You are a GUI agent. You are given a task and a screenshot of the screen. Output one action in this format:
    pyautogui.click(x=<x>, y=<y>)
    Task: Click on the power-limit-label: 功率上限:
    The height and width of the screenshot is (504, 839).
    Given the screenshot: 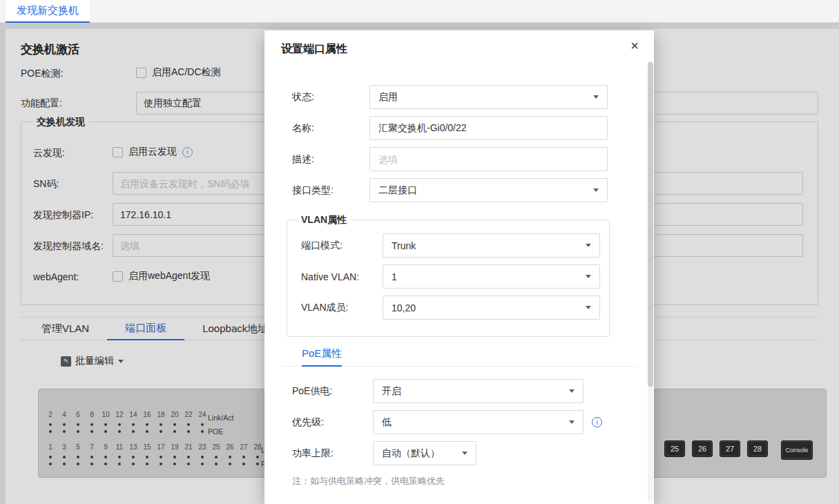 What is the action you would take?
    pyautogui.click(x=333, y=454)
    